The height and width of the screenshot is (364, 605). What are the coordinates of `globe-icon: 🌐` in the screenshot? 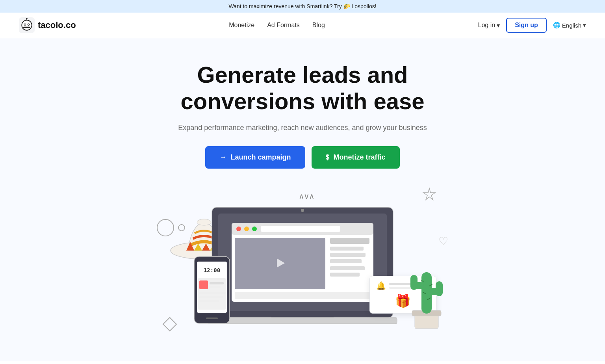 It's located at (557, 25).